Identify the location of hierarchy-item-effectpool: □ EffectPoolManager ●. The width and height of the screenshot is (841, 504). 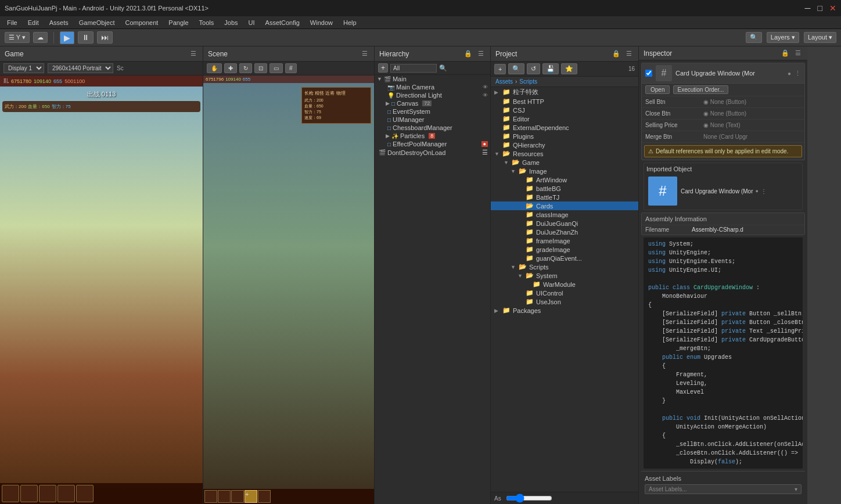
(432, 144).